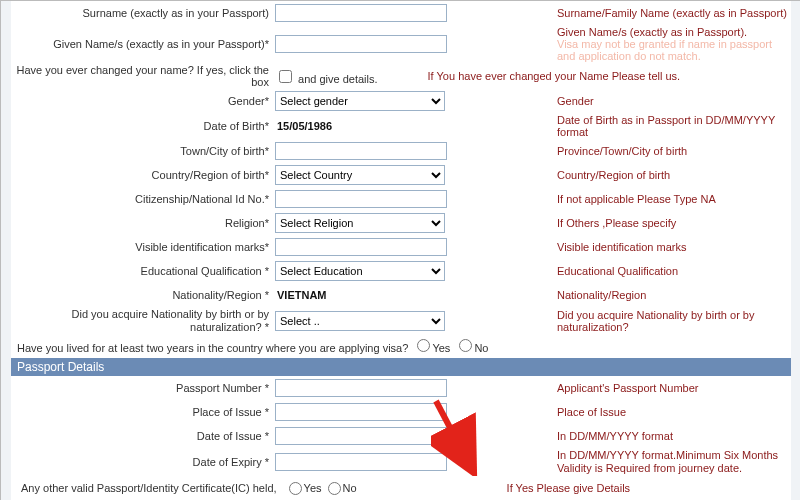 Image resolution: width=800 pixels, height=500 pixels. What do you see at coordinates (301, 295) in the screenshot?
I see `nat-value: VIETNAM` at bounding box center [301, 295].